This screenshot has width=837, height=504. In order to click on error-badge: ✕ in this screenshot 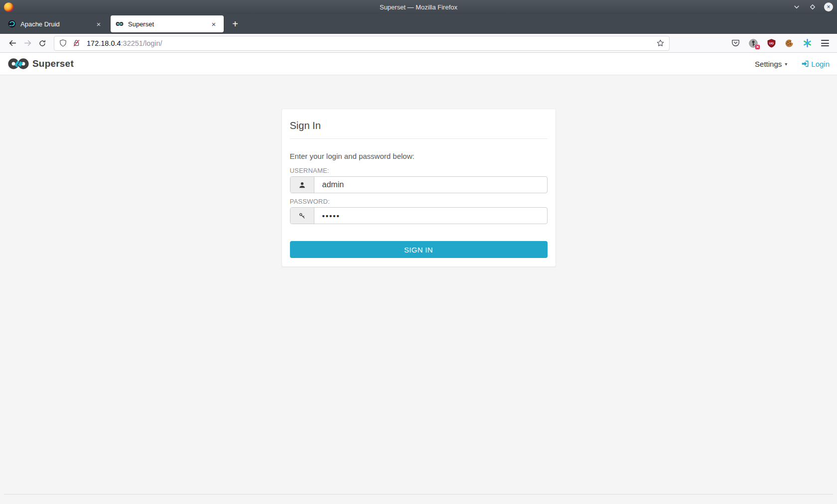, I will do `click(757, 47)`.